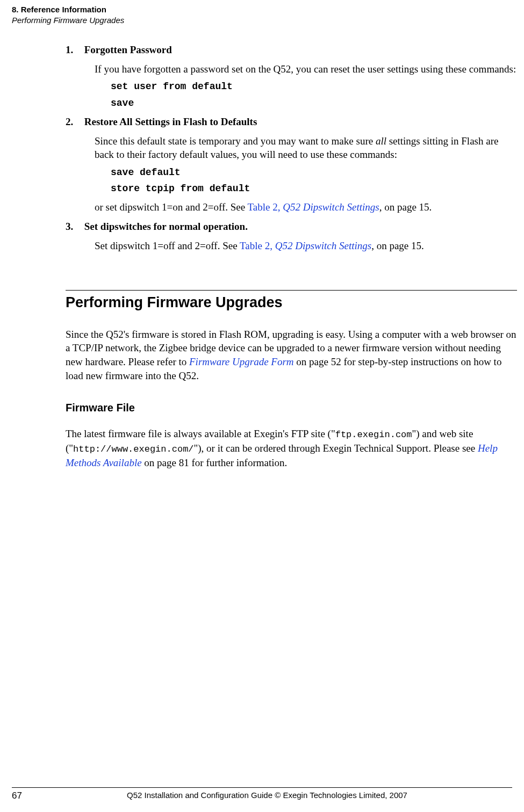  I want to click on list-body: Set dipswitch 1=off and 2=off. See Table…, so click(306, 246).